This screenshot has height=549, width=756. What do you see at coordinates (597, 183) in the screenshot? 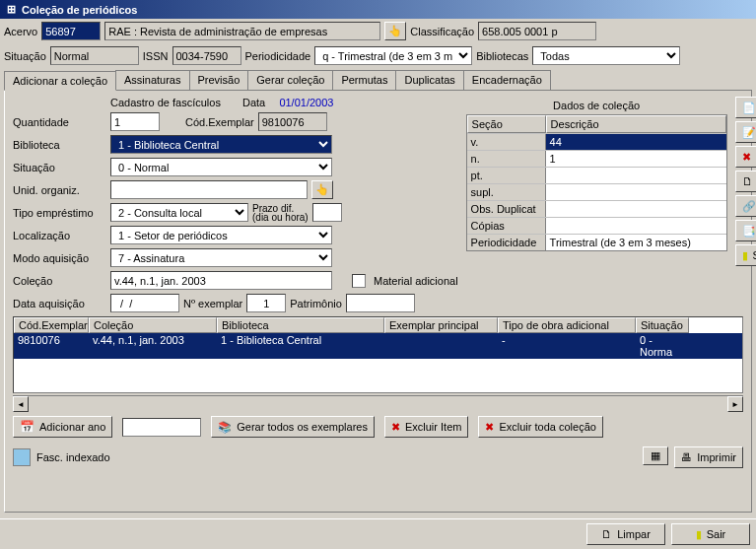
I see `secao-grid: Seção Descrição v.44 n.1 pt. supl. Obs. …` at bounding box center [597, 183].